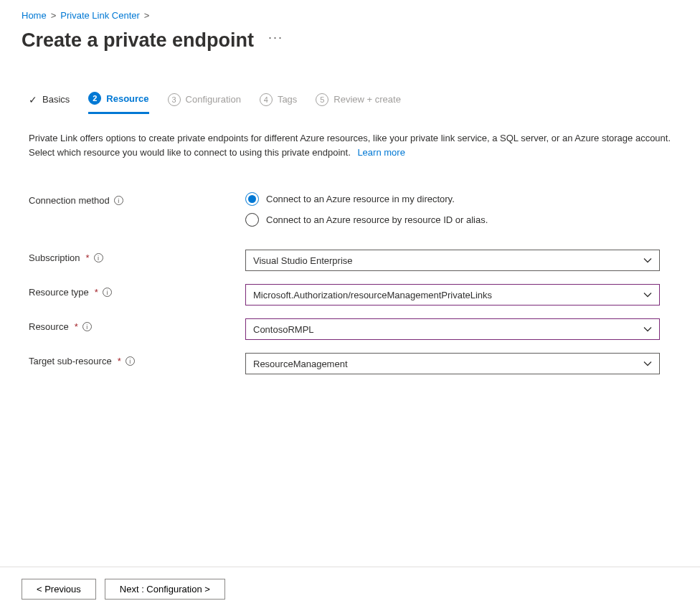  What do you see at coordinates (373, 295) in the screenshot?
I see `select-value: Microsoft.Authorization/resourceManageme…` at bounding box center [373, 295].